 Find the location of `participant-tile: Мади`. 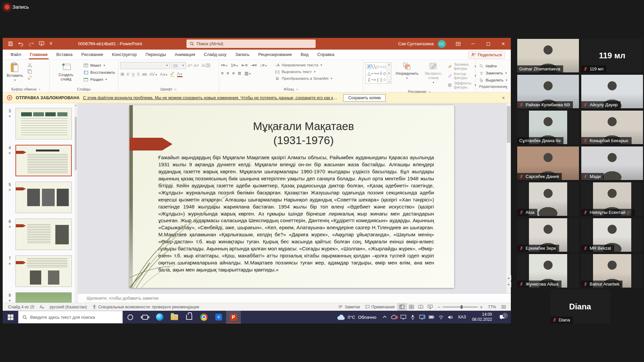

participant-tile: Мади is located at coordinates (612, 163).